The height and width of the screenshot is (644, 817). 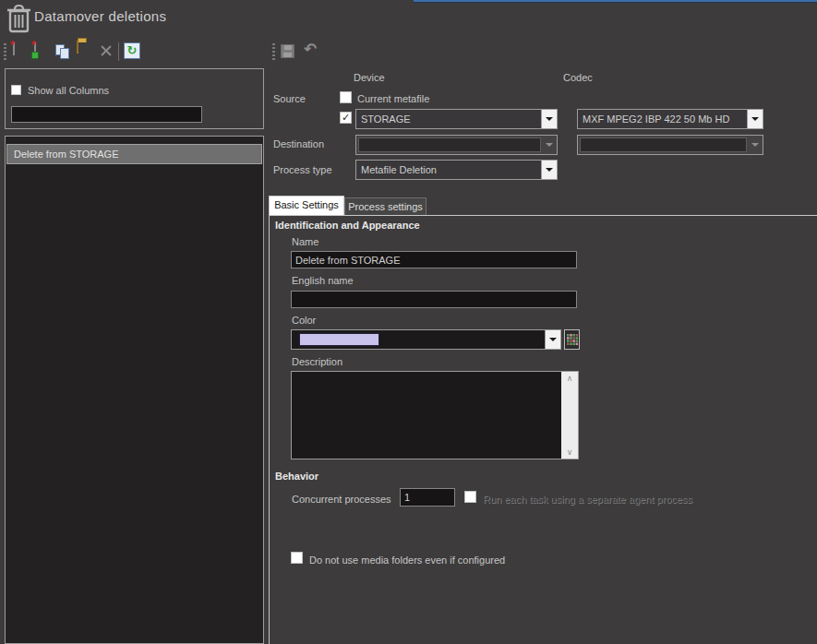 I want to click on source-codec-select: MXF MPEG2 IBP 422 50 Mb HD, so click(x=670, y=119).